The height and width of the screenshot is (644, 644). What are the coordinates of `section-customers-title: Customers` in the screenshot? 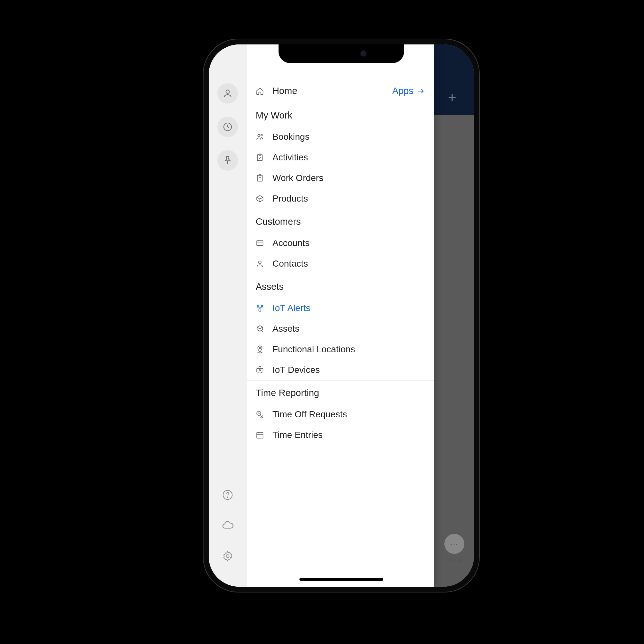 It's located at (340, 221).